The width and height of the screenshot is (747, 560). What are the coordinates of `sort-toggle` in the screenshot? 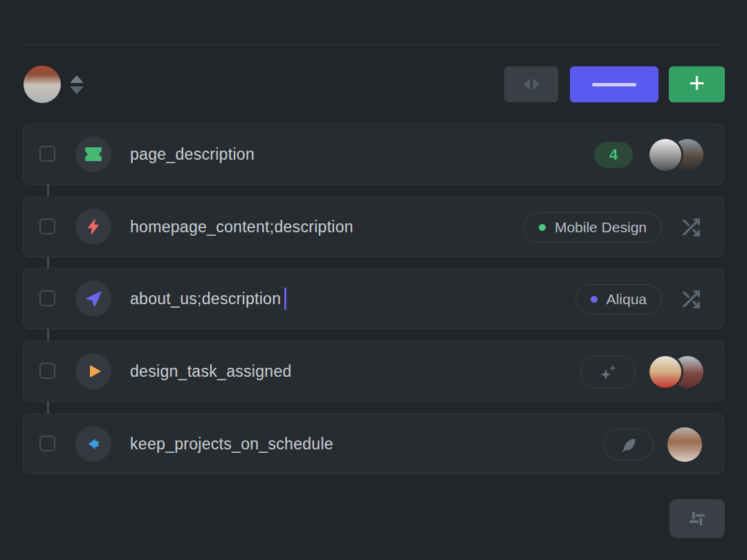 It's located at (77, 84).